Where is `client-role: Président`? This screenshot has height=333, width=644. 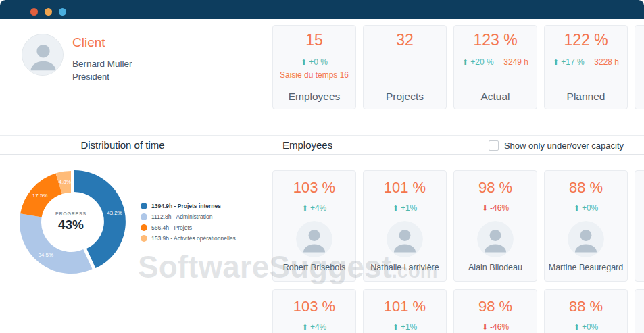
client-role: Président is located at coordinates (103, 77).